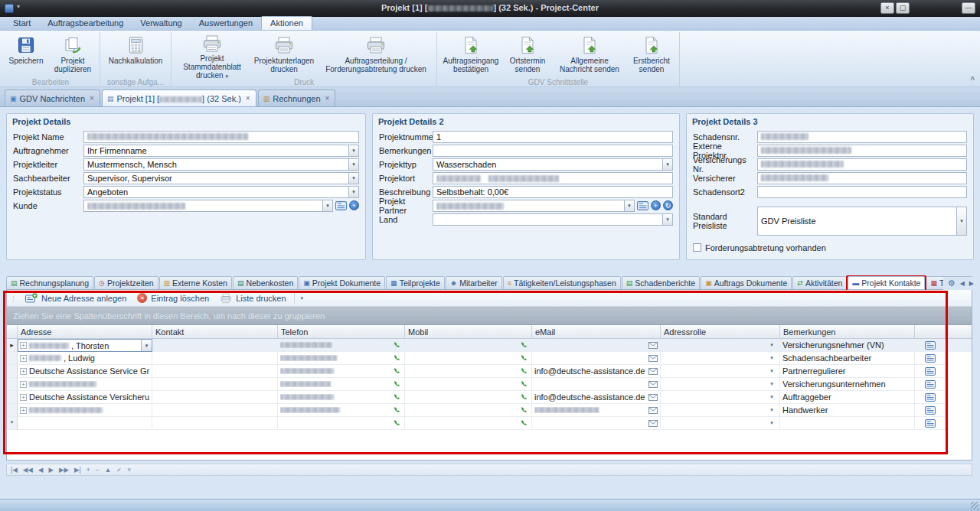 Image resolution: width=980 pixels, height=511 pixels. I want to click on tab-tasks: ≡Tätigkeiten/Leistungsphasen, so click(562, 283).